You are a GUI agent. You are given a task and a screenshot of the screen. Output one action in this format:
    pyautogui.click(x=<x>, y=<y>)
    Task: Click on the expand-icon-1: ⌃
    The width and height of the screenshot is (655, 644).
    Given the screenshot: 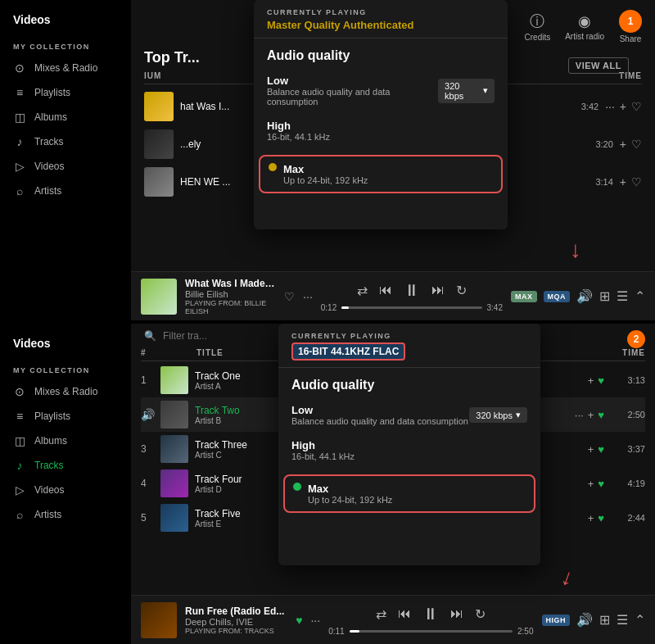 What is the action you would take?
    pyautogui.click(x=640, y=297)
    